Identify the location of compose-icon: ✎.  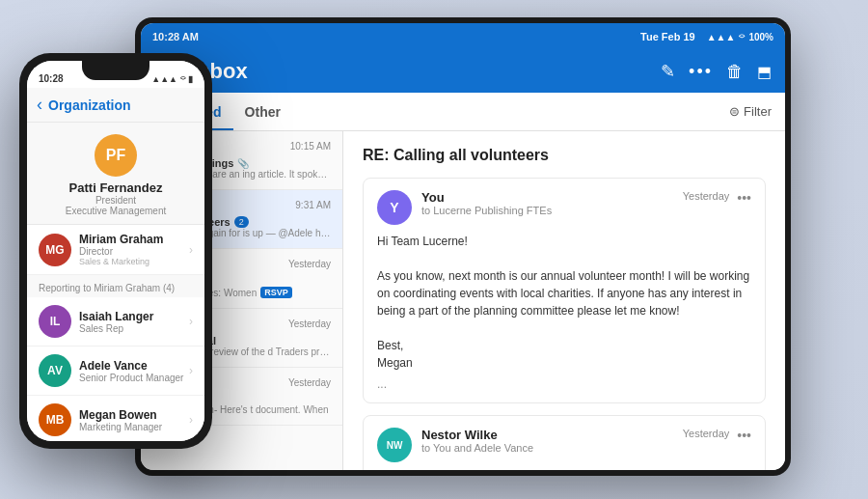
(667, 71).